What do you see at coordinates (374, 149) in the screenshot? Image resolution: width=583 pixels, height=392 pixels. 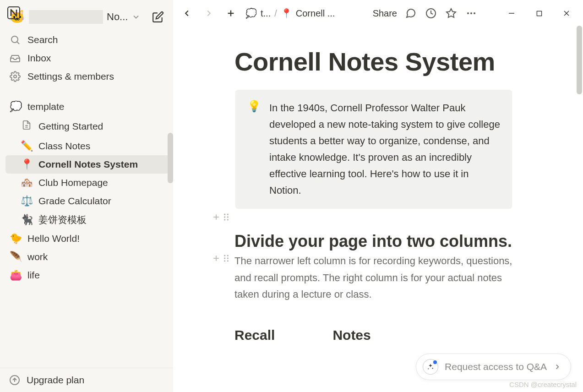 I see `callout-block: 💡 In the 1940s, Cornell Professor Walter…` at bounding box center [374, 149].